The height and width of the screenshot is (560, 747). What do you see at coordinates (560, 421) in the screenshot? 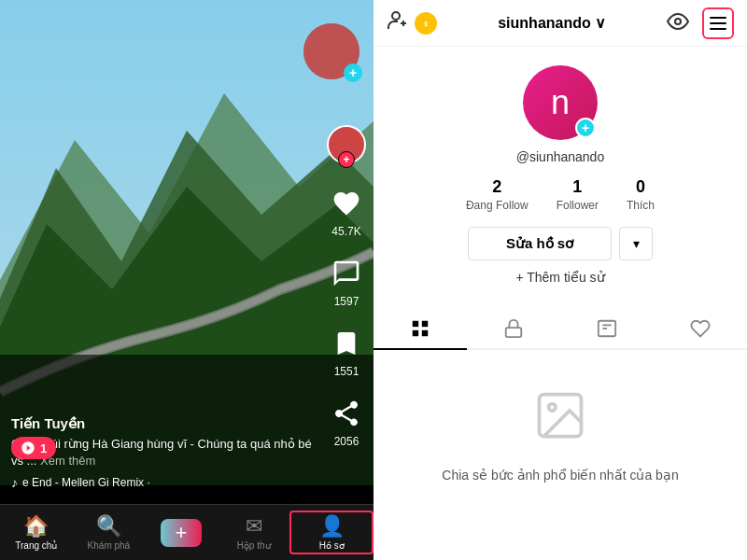
I see `empty-photo-icon` at bounding box center [560, 421].